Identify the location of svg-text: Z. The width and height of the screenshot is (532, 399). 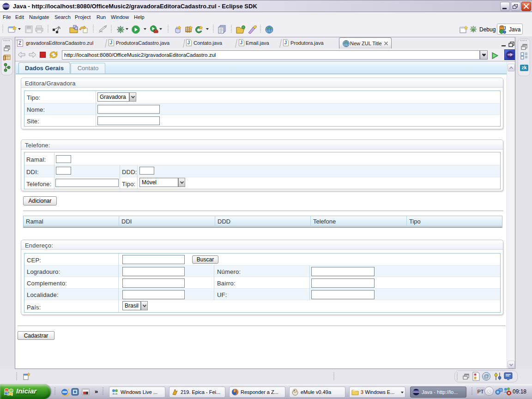
(20, 43).